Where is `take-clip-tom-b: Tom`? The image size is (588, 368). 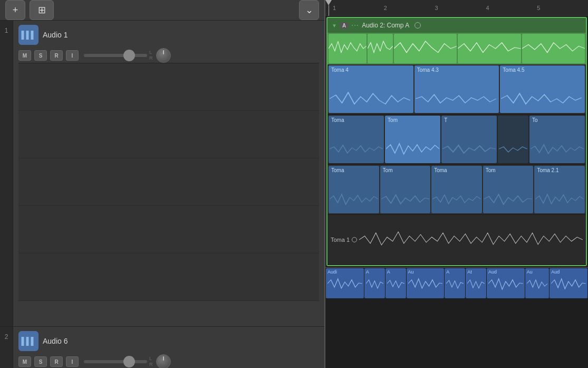 take-clip-tom-b: Tom is located at coordinates (412, 139).